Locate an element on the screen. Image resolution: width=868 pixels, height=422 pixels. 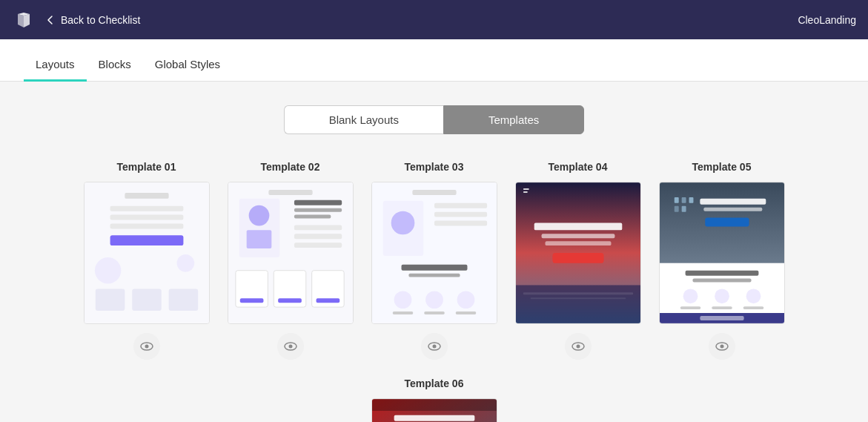
template-item-03: Template 03 is located at coordinates (434, 260).